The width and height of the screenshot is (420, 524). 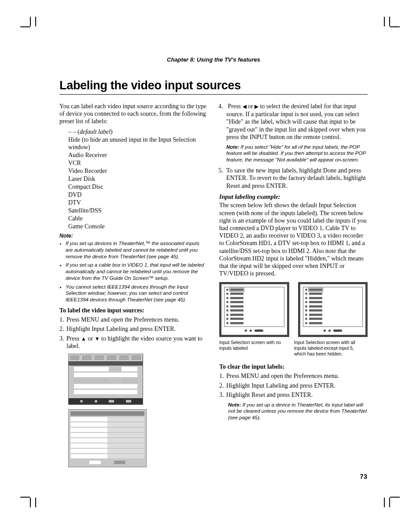 I want to click on label-item: Audio Receiver, so click(x=138, y=155).